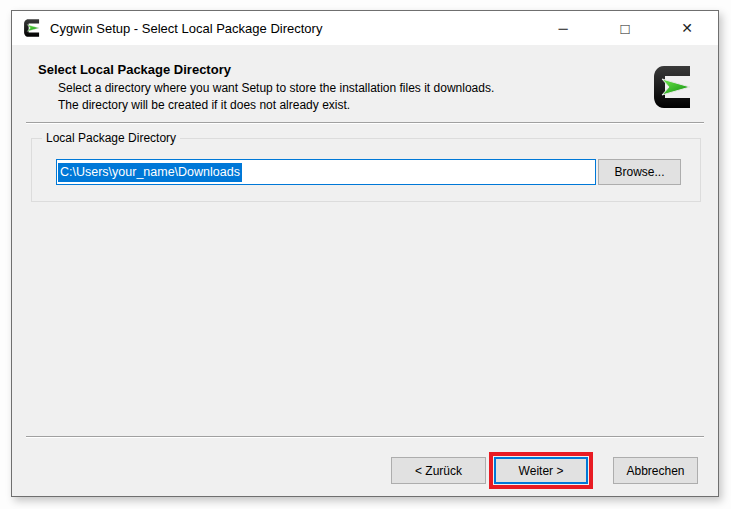  Describe the element at coordinates (111, 138) in the screenshot. I see `group-label: Local Package Directory` at that location.